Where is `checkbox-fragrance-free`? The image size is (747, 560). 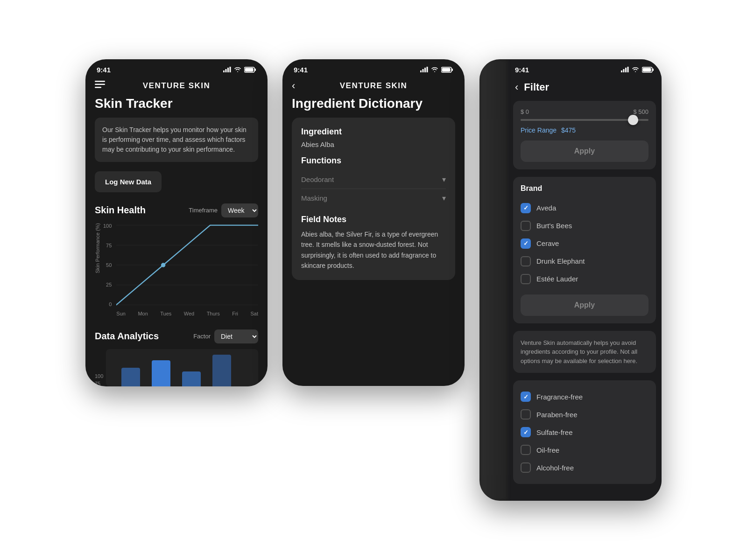 checkbox-fragrance-free is located at coordinates (526, 397).